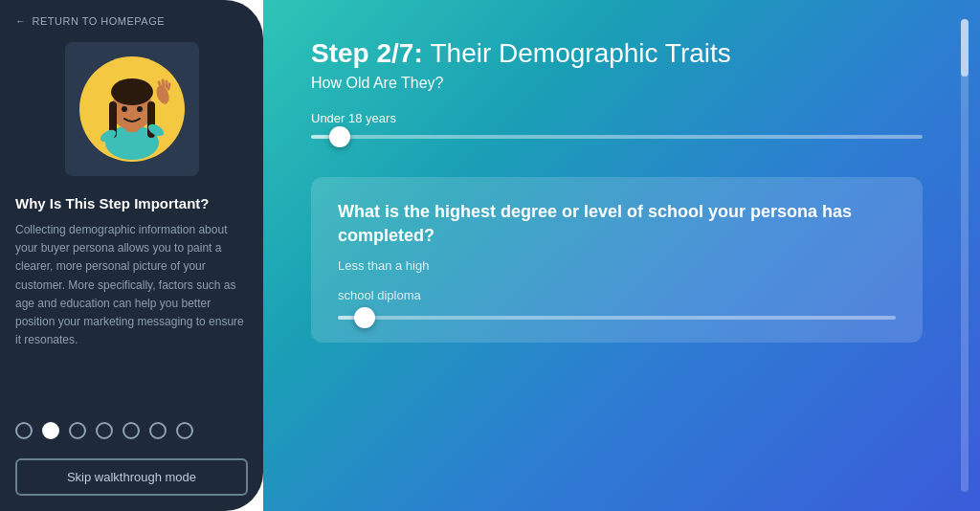 Image resolution: width=980 pixels, height=511 pixels. Describe the element at coordinates (21, 21) in the screenshot. I see `arrow-left-icon: ←` at that location.